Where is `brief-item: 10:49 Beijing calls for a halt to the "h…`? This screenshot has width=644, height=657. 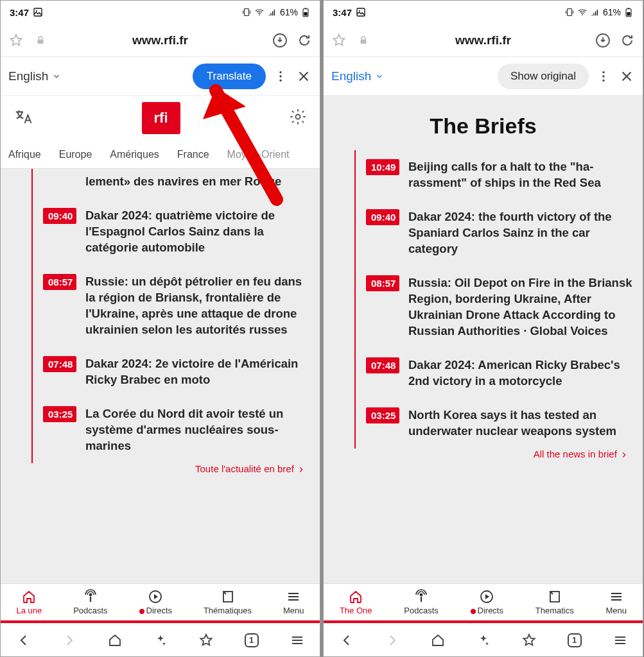
brief-item: 10:49 Beijing calls for a halt to the "h… is located at coordinates (498, 175).